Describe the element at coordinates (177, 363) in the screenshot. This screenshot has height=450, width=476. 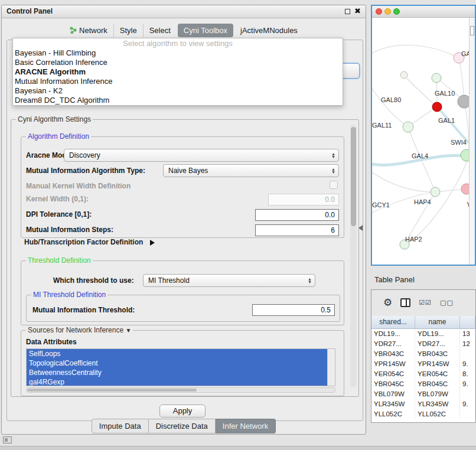
I see `list-item: TopologicalCoefficient` at that location.